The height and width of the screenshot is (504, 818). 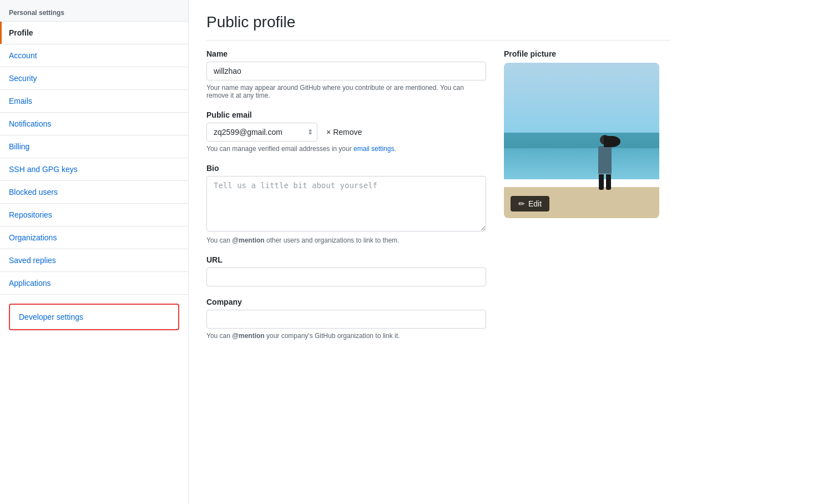 I want to click on email-row: zq2599@gmail.com ⇕ × Remove, so click(x=346, y=132).